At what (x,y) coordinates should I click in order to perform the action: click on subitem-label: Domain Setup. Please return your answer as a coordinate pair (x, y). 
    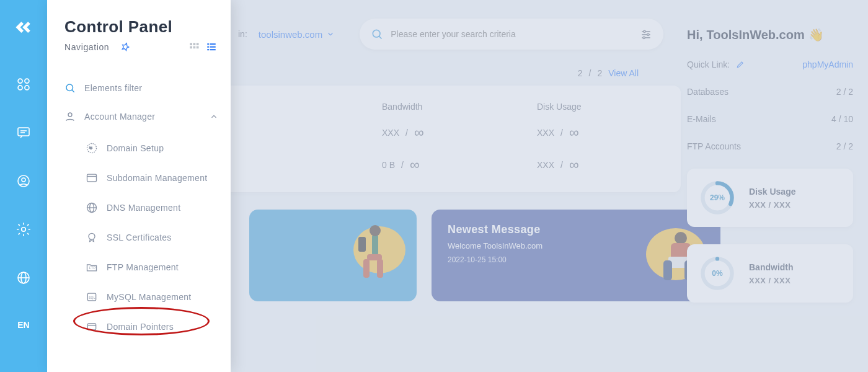
    Looking at the image, I should click on (135, 148).